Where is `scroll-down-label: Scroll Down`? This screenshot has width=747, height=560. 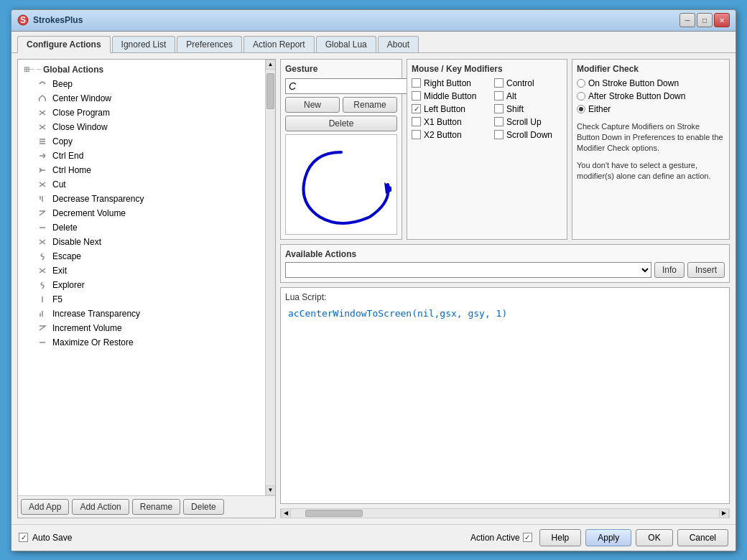 scroll-down-label: Scroll Down is located at coordinates (529, 135).